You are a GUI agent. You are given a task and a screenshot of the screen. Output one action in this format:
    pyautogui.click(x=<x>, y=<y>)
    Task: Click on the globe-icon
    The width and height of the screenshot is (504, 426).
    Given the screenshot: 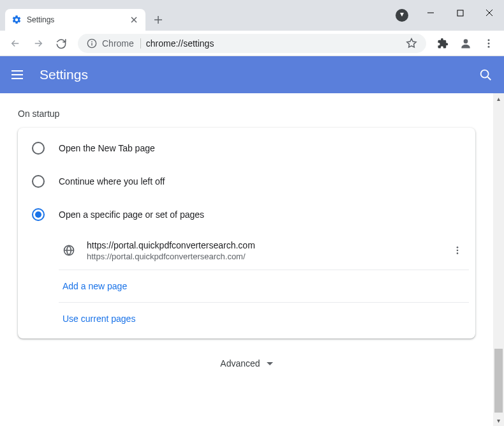 What is the action you would take?
    pyautogui.click(x=69, y=250)
    